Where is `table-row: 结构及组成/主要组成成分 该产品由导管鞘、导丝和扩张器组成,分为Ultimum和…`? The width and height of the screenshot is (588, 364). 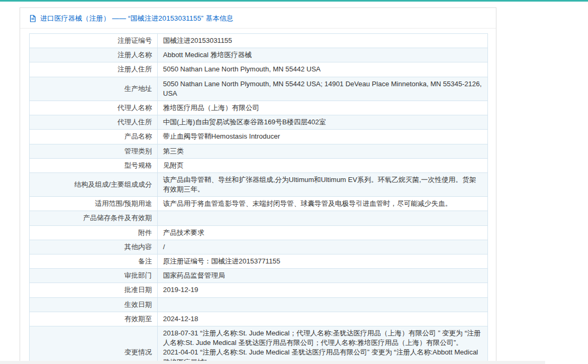 table-row: 结构及组成/主要组成成分 该产品由导管鞘、导丝和扩张器组成,分为Ultimum和… is located at coordinates (259, 184).